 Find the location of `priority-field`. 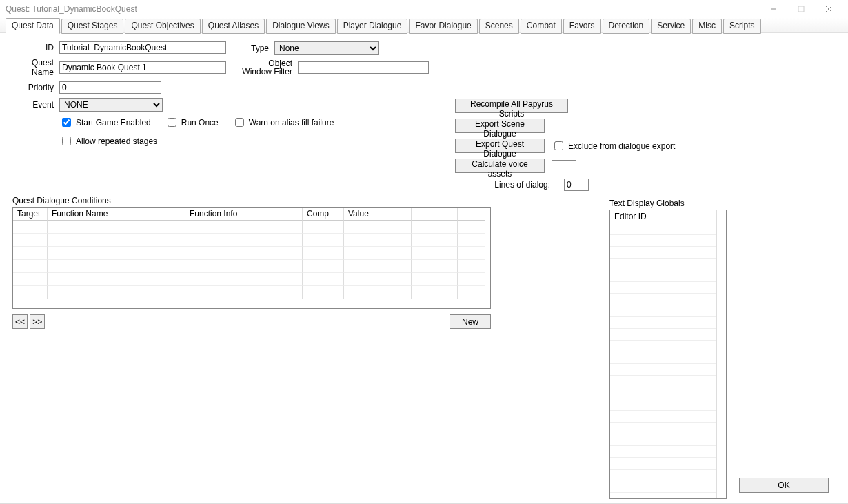

priority-field is located at coordinates (110, 88).